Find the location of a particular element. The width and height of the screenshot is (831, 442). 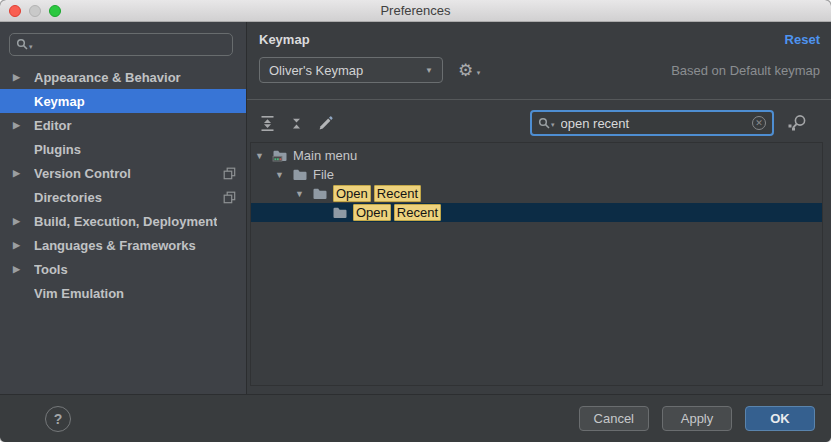

tree-row-label: Main menu is located at coordinates (325, 156).